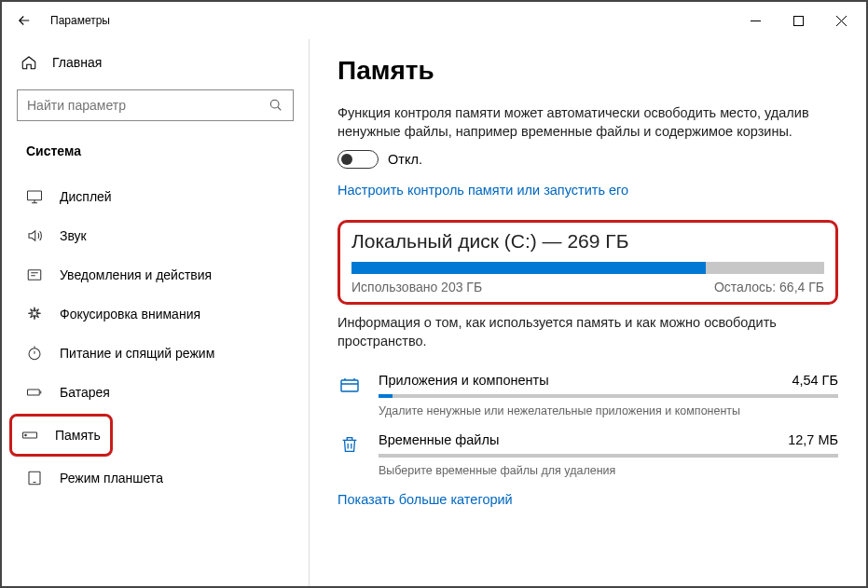 This screenshot has height=588, width=868. I want to click on home-label: Главная, so click(76, 62).